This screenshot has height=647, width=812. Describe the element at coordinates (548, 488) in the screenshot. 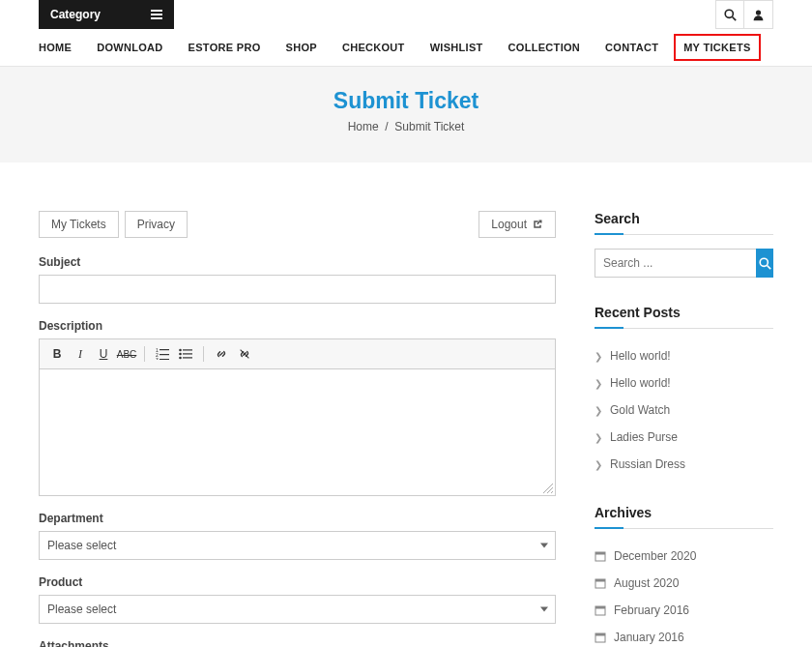

I see `resize-handle-icon` at that location.